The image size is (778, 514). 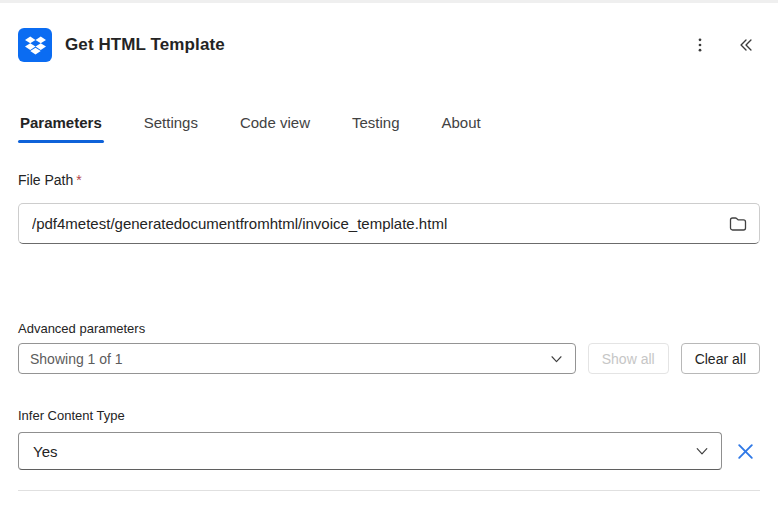 What do you see at coordinates (78, 180) in the screenshot?
I see `required-asterisk: *` at bounding box center [78, 180].